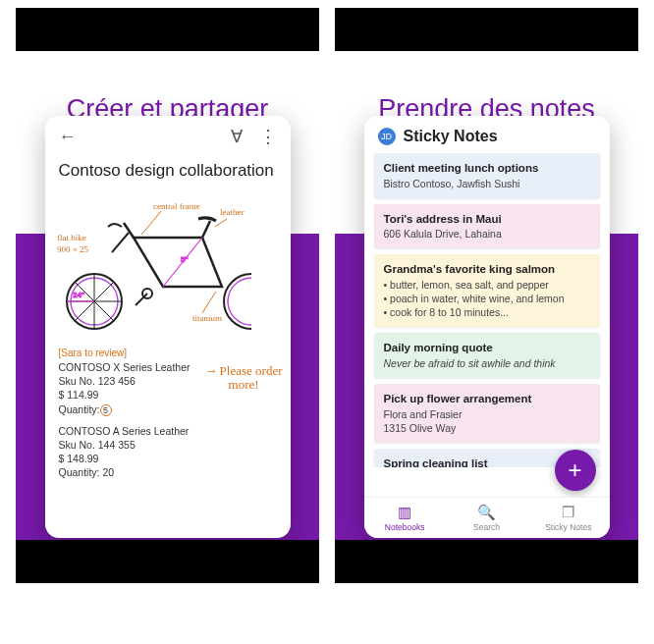  I want to click on bottom-nav: ▥ Notebooks 🔍 Search ❐ Sticky Notes, so click(487, 517).